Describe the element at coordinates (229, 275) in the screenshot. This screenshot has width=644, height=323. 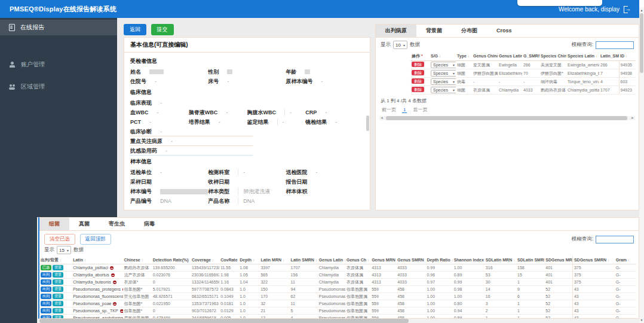
I see `species-cell: 1.98` at that location.